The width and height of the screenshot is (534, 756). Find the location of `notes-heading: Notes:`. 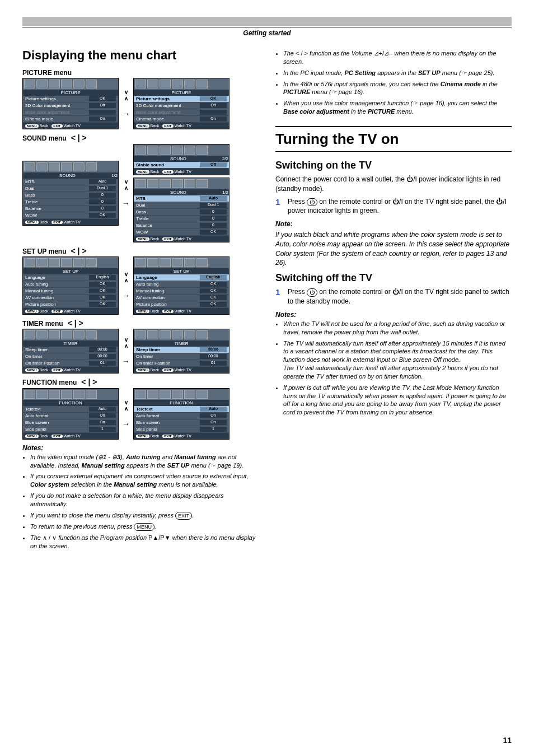

notes-heading: Notes: is located at coordinates (140, 448).